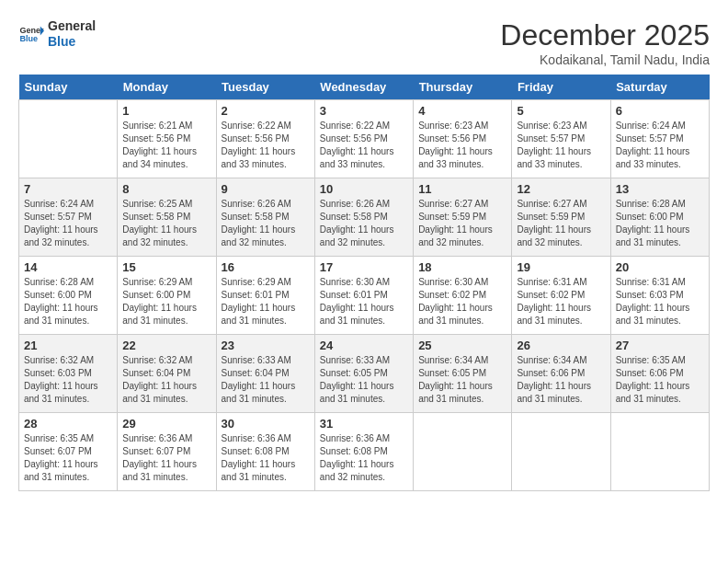 This screenshot has width=728, height=563. Describe the element at coordinates (561, 110) in the screenshot. I see `day-number: 5` at that location.